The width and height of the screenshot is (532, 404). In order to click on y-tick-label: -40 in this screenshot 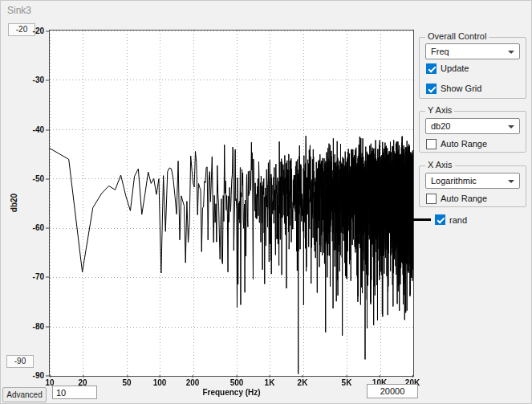, I will do `click(39, 130)`.